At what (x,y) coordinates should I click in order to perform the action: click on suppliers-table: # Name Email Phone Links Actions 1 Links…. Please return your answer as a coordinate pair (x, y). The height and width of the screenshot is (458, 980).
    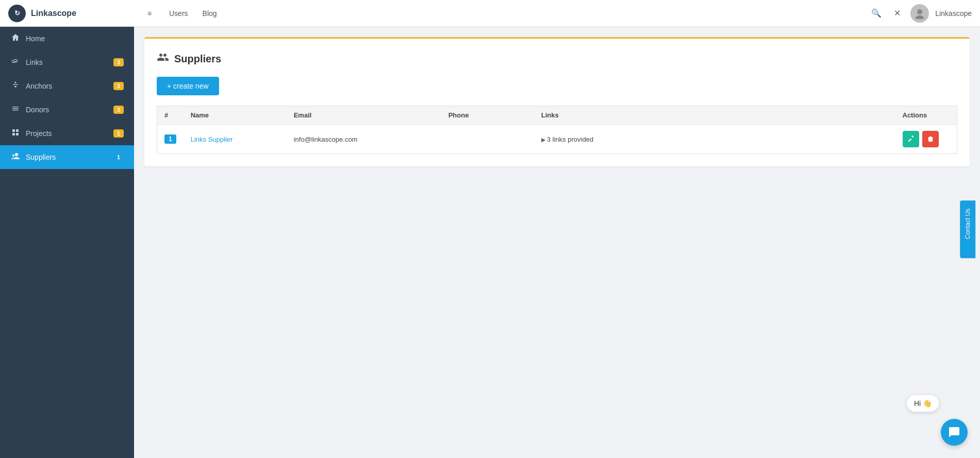
    Looking at the image, I should click on (557, 130).